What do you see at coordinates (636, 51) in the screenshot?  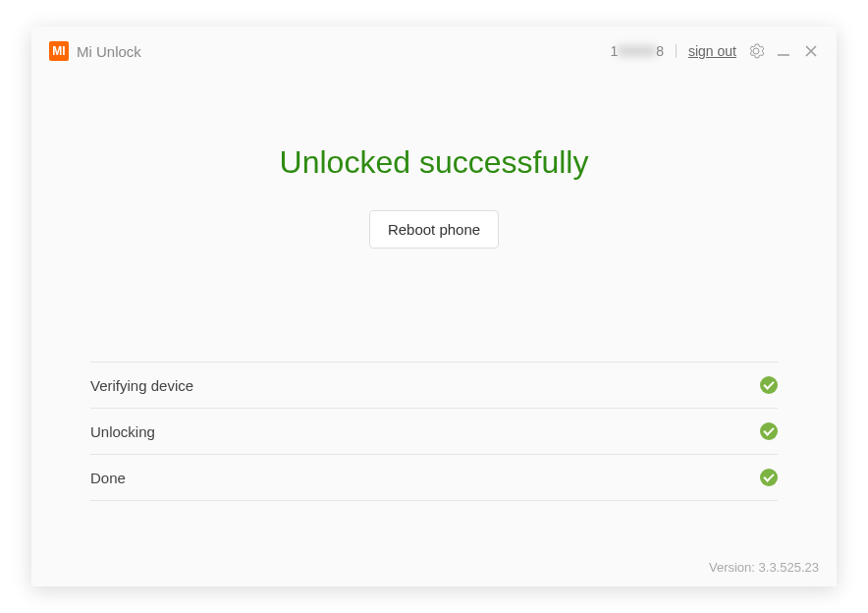 I see `account-redacted: 00000` at bounding box center [636, 51].